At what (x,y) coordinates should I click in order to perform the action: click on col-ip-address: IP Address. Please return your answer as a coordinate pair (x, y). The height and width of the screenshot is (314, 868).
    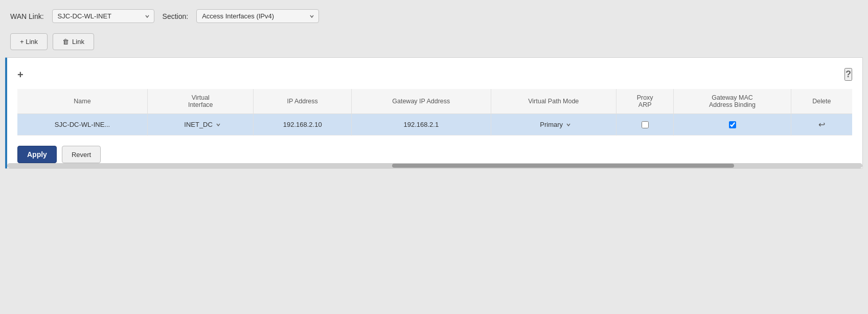
    Looking at the image, I should click on (303, 101).